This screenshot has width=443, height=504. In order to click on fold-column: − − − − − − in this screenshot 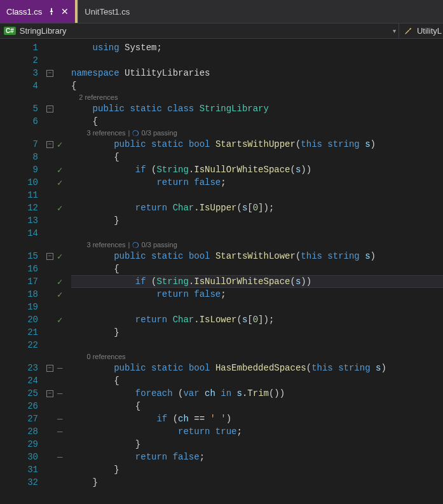, I will do `click(50, 271)`.